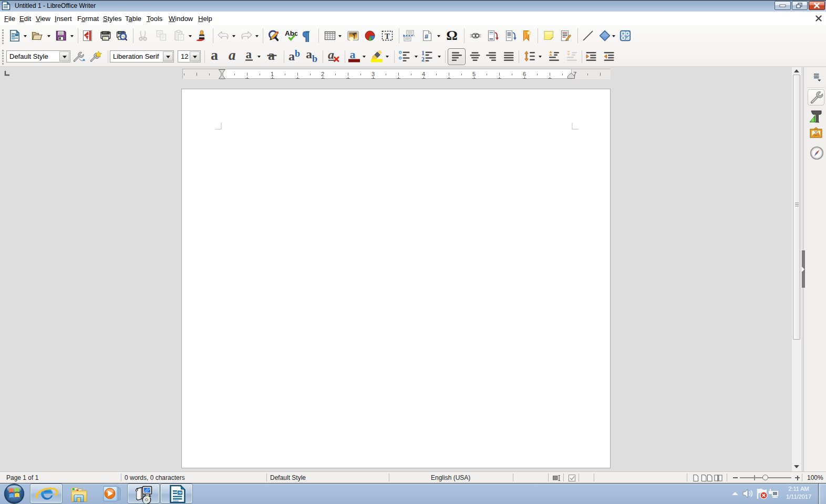 The height and width of the screenshot is (504, 826). Describe the element at coordinates (291, 34) in the screenshot. I see `svg-text: Abc` at that location.